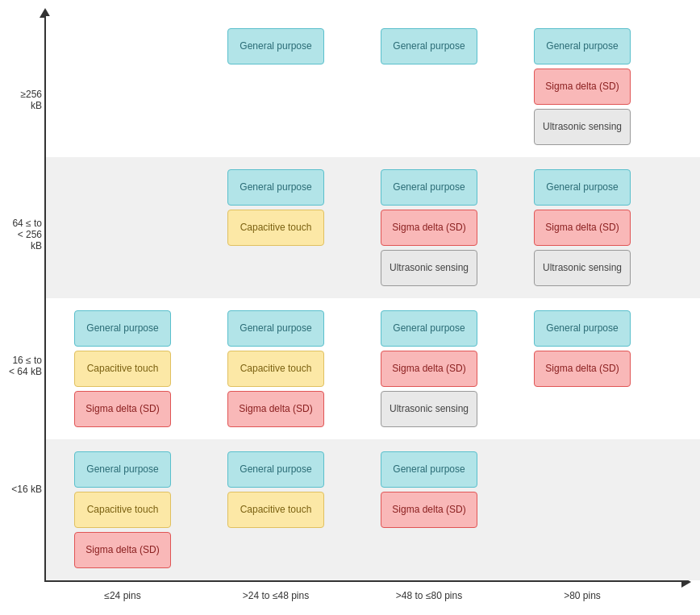 Image resolution: width=700 pixels, height=615 pixels. I want to click on y-axis-band-label: 16 ≤ to < 64 kB, so click(25, 366).